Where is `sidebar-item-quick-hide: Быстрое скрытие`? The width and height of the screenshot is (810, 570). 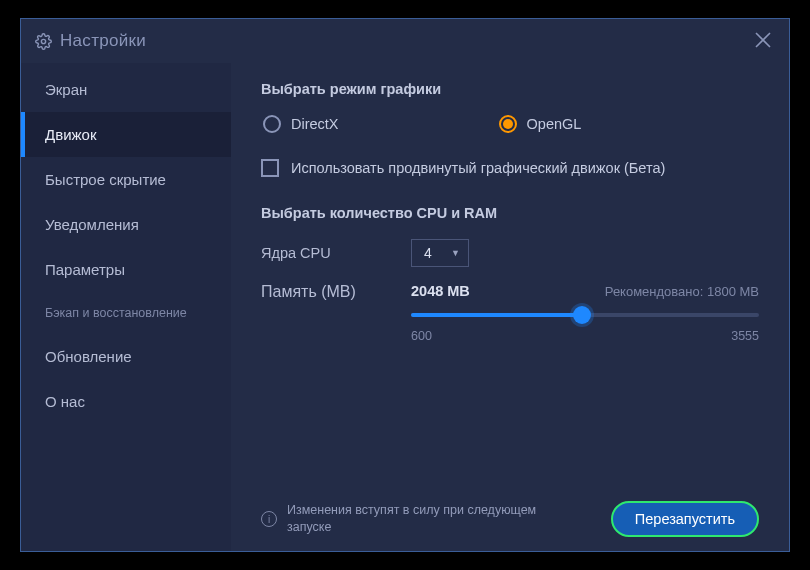
sidebar-item-quick-hide: Быстрое скрытие is located at coordinates (126, 180).